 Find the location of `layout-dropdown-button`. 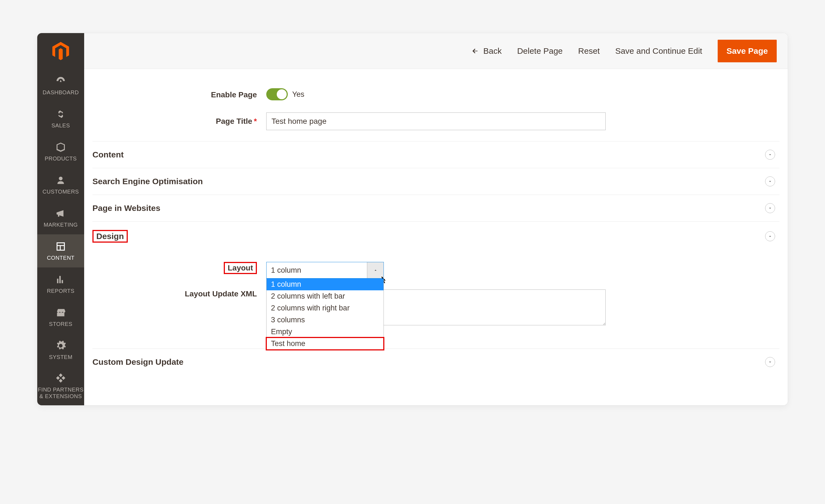

layout-dropdown-button is located at coordinates (375, 270).